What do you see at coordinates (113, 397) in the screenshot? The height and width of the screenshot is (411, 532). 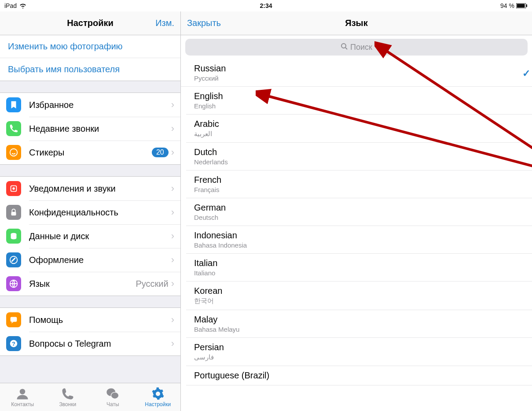 I see `tab-chats: Чаты` at bounding box center [113, 397].